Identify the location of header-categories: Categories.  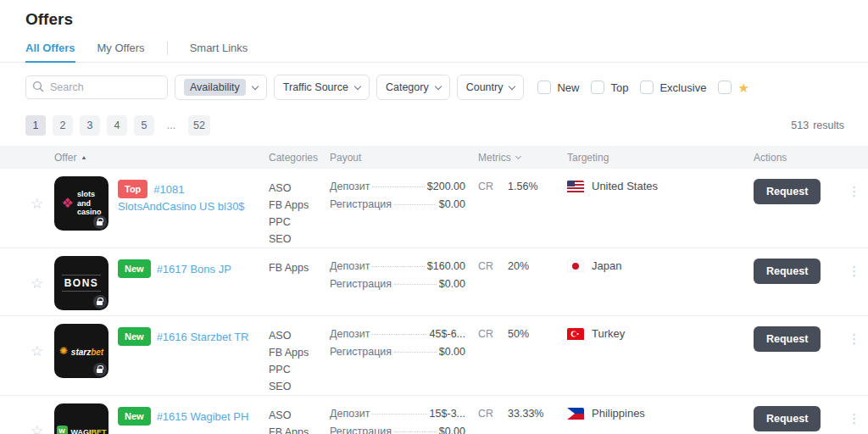
(299, 158).